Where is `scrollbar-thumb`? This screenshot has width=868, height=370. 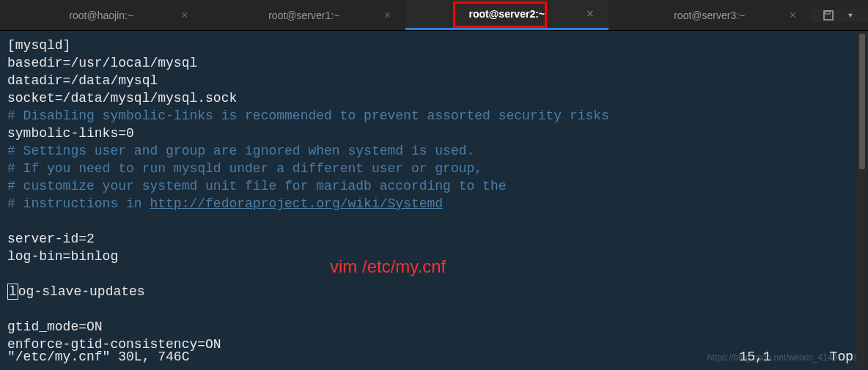 scrollbar-thumb is located at coordinates (862, 101).